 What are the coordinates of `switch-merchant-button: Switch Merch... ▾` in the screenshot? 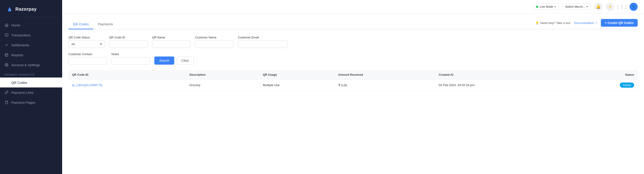 It's located at (576, 7).